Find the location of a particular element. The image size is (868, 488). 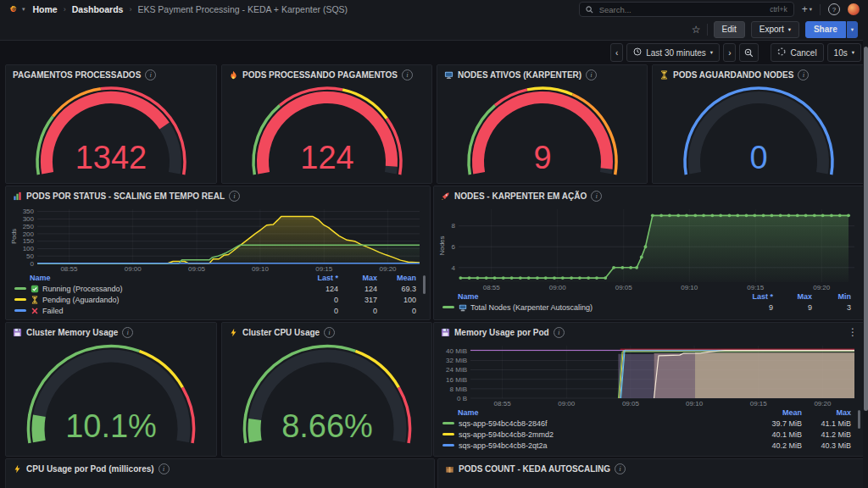

share-options-button: ▾ is located at coordinates (853, 30).